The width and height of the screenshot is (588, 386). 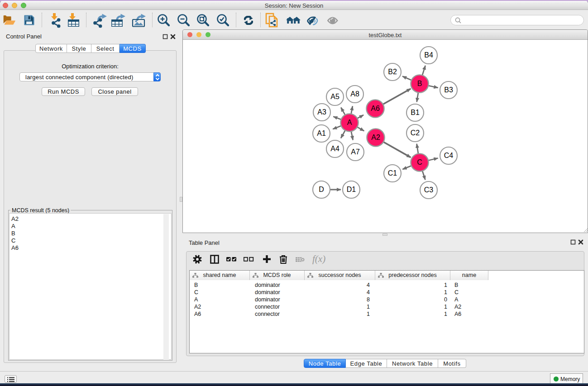 What do you see at coordinates (429, 190) in the screenshot?
I see `svg-text: C3` at bounding box center [429, 190].